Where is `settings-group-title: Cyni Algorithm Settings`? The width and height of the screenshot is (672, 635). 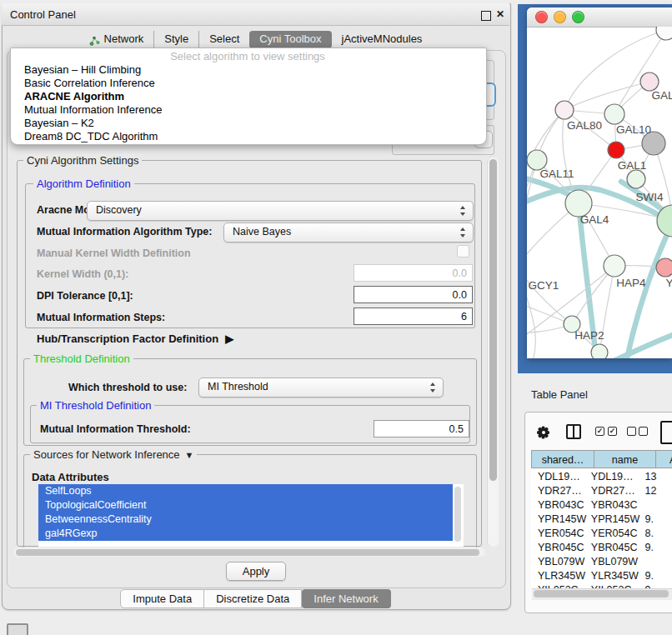
settings-group-title: Cyni Algorithm Settings is located at coordinates (83, 160).